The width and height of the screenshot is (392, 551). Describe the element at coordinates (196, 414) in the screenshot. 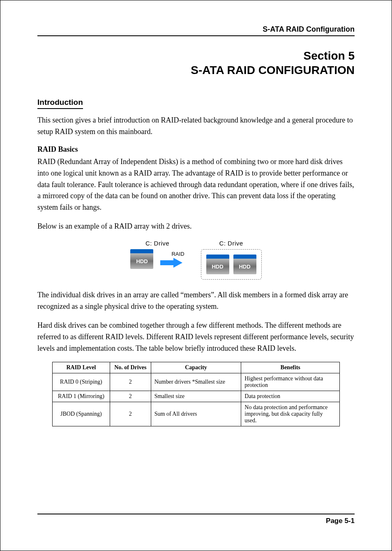

I see `cell-capacity: Sum of All drivers` at that location.